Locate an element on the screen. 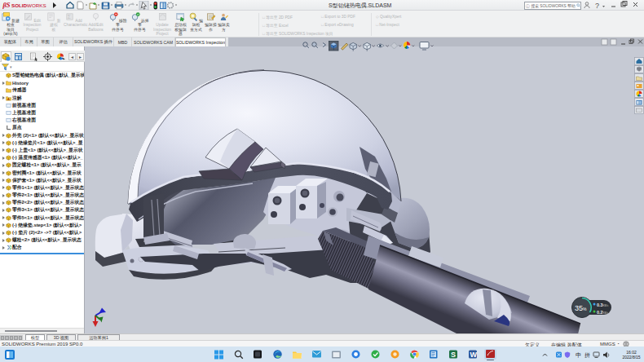 The height and width of the screenshot is (362, 644). svg-text: 中 is located at coordinates (579, 355).